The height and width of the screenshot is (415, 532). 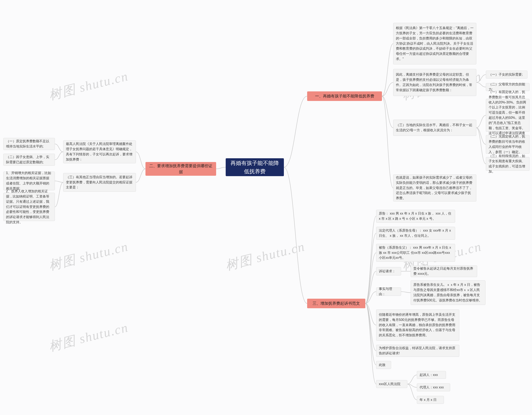 I want to click on leaf-text: xxx区人民法院, so click(x=390, y=384).